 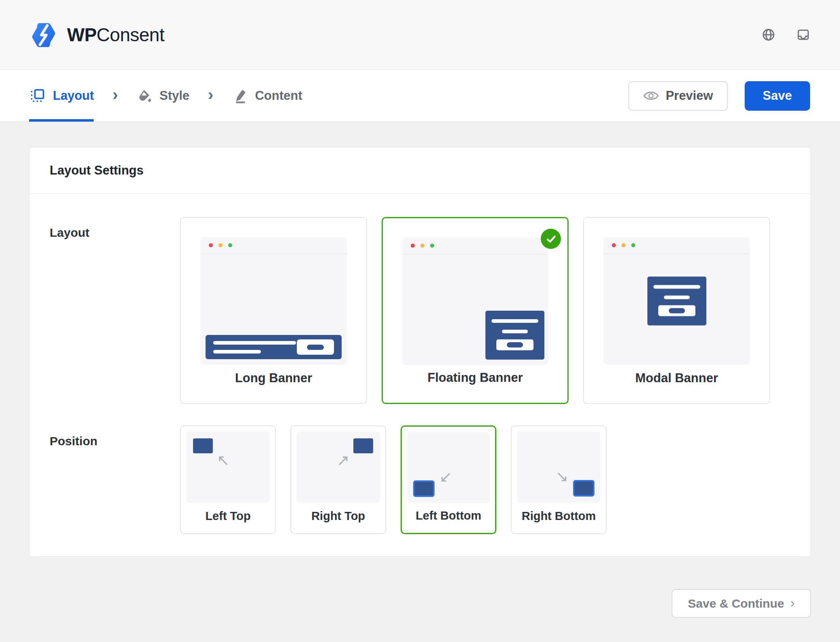 I want to click on chevron-right-icon: ›, so click(x=792, y=604).